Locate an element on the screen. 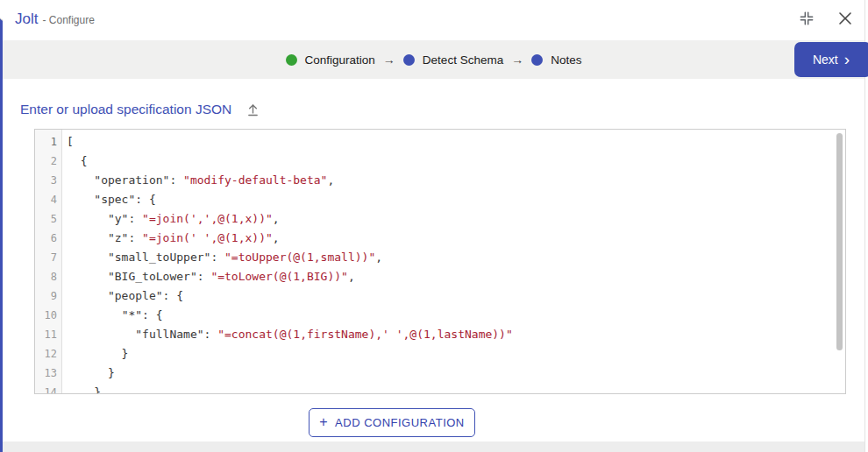 The height and width of the screenshot is (452, 868). next-button: Next › is located at coordinates (831, 60).